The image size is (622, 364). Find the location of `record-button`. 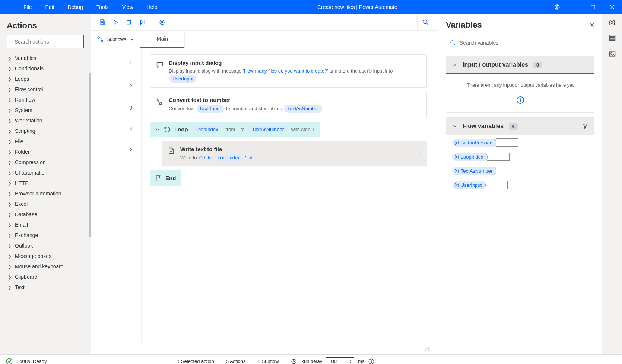

record-button is located at coordinates (162, 22).